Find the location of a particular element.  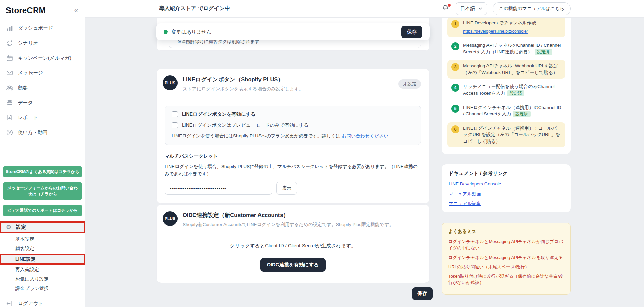

plan-note-text: LINEログインを使う場合にはShopify PLUSへのプラン変更が必要です。… is located at coordinates (257, 136).